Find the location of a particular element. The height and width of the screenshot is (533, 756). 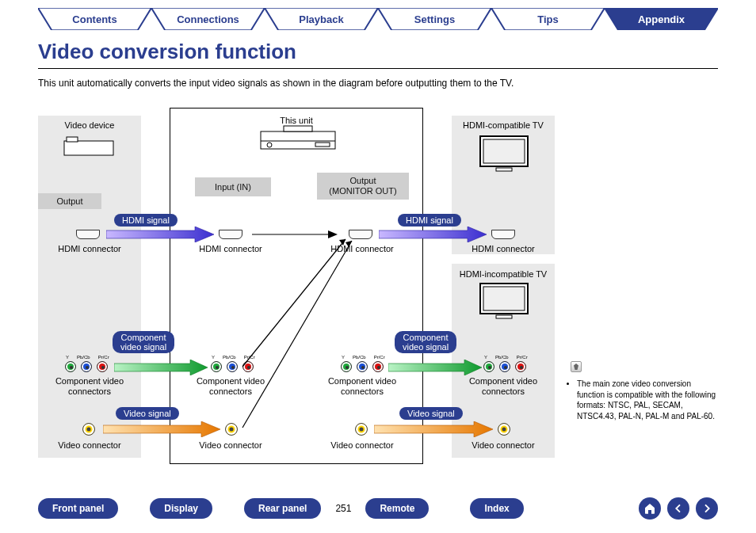

label-video-conn-4: Video connector is located at coordinates (503, 445).